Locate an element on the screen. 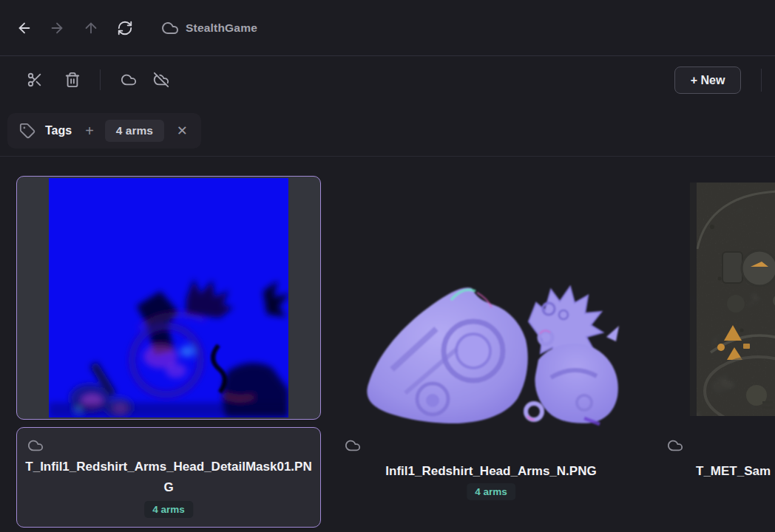  project-cloud-icon is located at coordinates (170, 28).